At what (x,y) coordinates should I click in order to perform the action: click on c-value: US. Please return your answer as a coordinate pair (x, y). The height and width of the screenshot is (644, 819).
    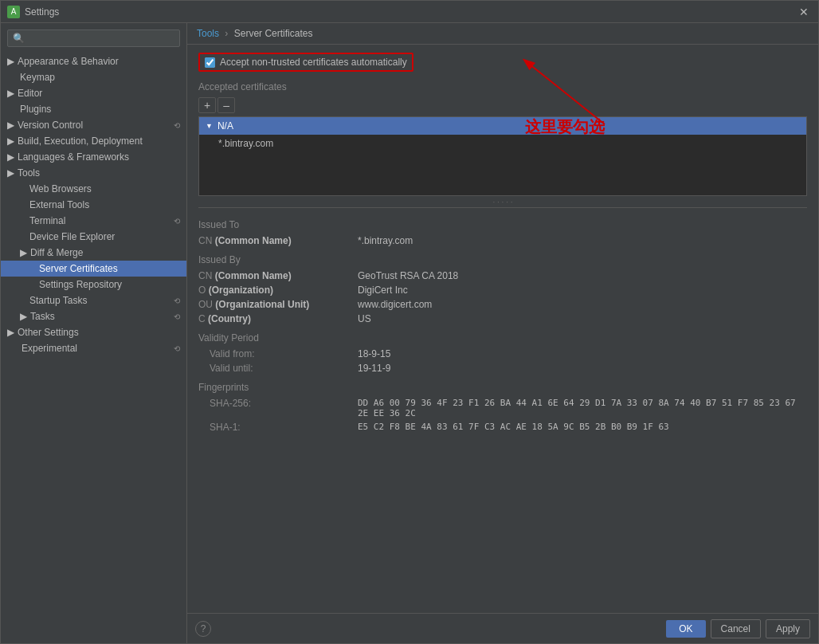
    Looking at the image, I should click on (365, 319).